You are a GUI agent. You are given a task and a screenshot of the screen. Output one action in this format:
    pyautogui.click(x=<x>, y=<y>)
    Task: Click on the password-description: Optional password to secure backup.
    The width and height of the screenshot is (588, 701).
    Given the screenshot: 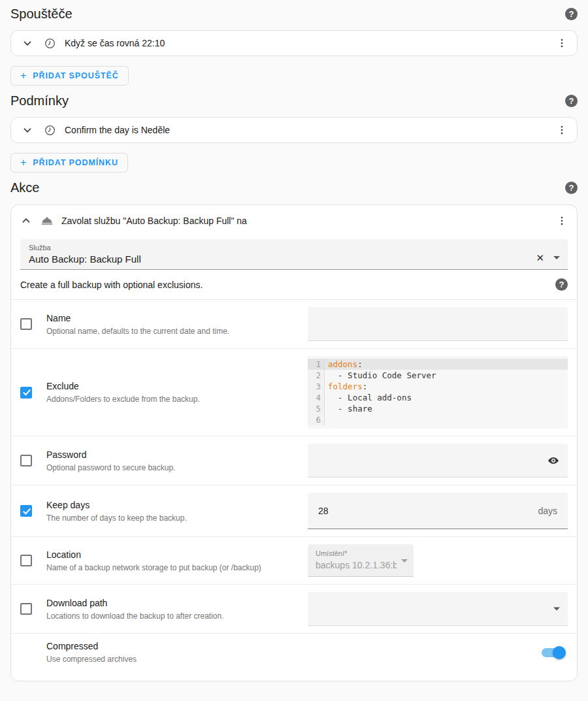 What is the action you would take?
    pyautogui.click(x=111, y=468)
    